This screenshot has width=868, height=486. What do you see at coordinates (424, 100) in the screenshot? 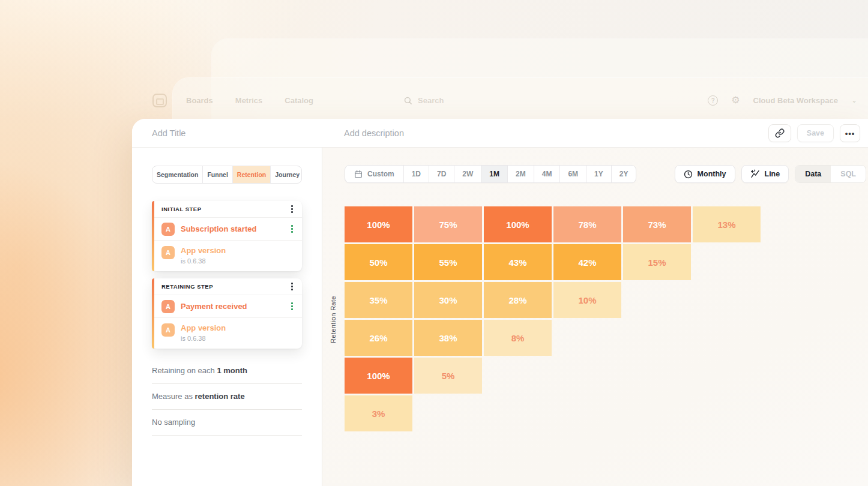
I see `background-search: Search` at bounding box center [424, 100].